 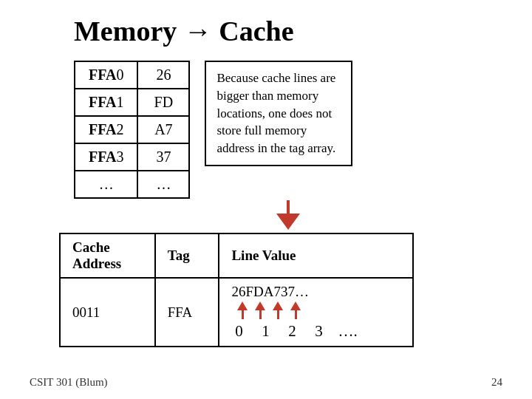 What do you see at coordinates (497, 383) in the screenshot?
I see `footer-right: 24` at bounding box center [497, 383].